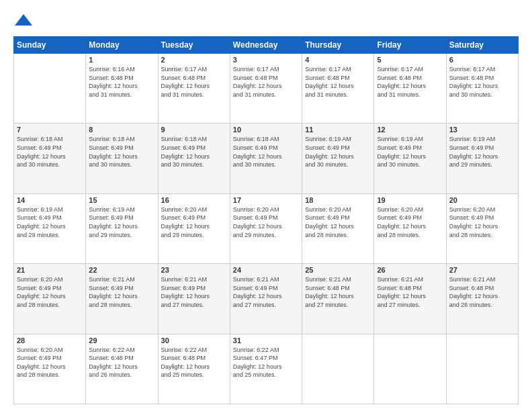 The height and width of the screenshot is (411, 532). Describe the element at coordinates (482, 270) in the screenshot. I see `day-number: 27` at that location.